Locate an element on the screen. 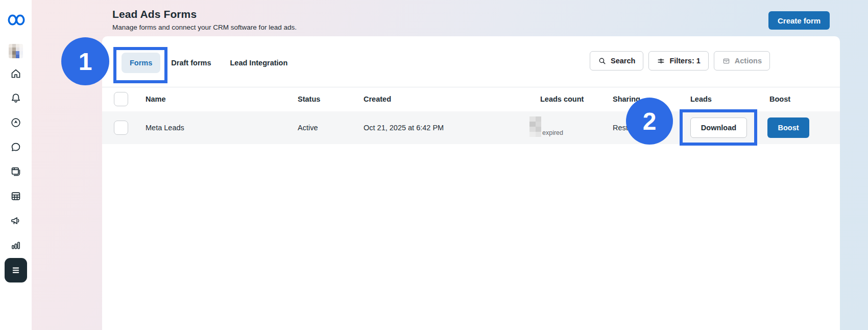  search-button: Search is located at coordinates (617, 61).